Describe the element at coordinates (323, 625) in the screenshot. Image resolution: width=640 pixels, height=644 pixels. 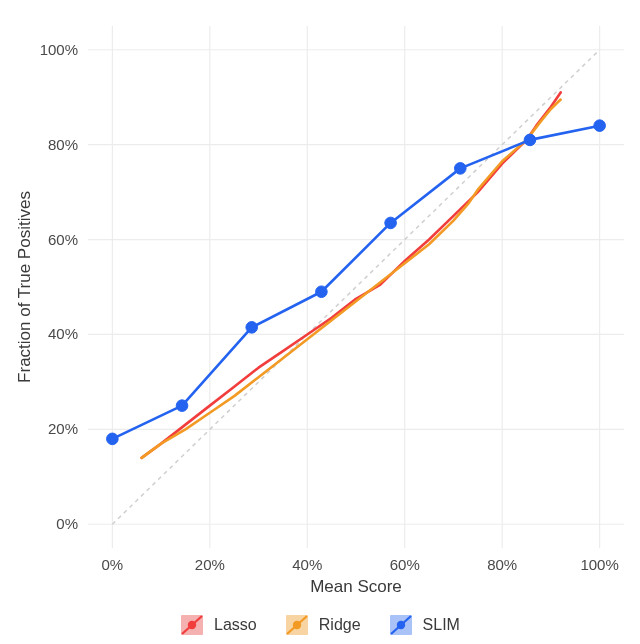
I see `legend-item-ridge: Ridge` at that location.